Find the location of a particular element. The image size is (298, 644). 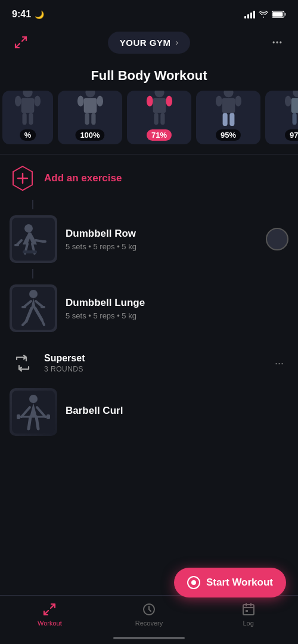

status-time: 9:41 is located at coordinates (21, 14).